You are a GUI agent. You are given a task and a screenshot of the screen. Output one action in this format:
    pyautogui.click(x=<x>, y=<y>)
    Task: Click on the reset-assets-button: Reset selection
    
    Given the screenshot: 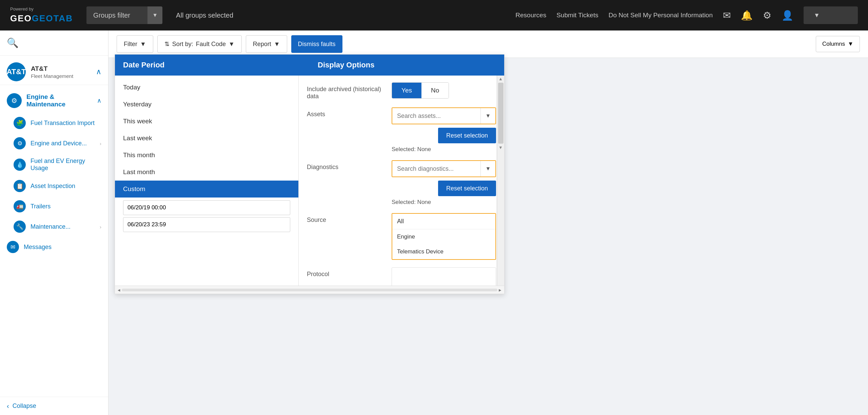 What is the action you would take?
    pyautogui.click(x=467, y=136)
    